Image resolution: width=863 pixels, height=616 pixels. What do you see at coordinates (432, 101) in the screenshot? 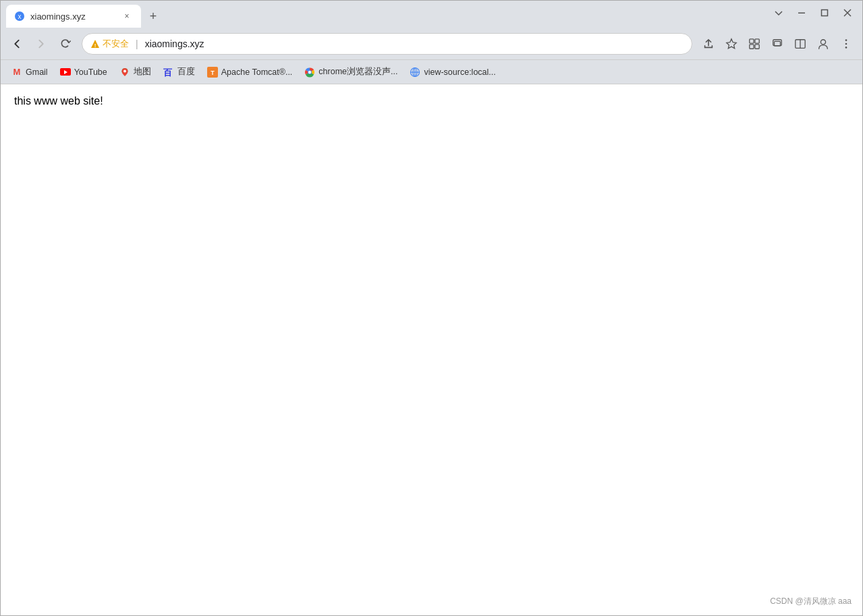
I see `page-main-text: this www web site!` at bounding box center [432, 101].